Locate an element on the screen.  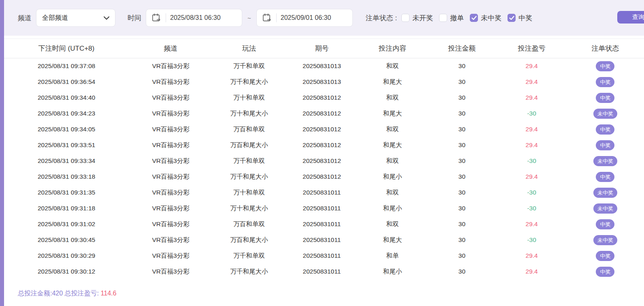
total-amount-value: 420 is located at coordinates (58, 293).